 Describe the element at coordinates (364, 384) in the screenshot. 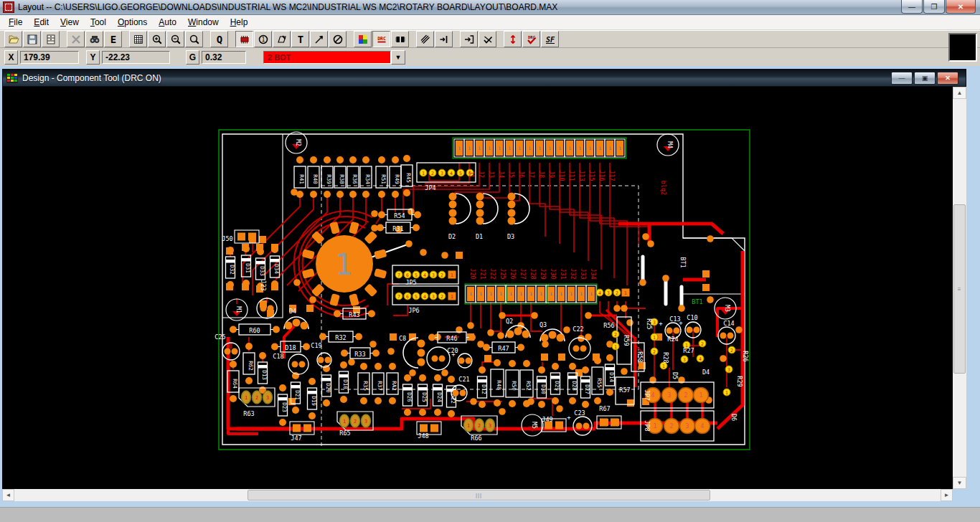

I see `component-R35: R35` at that location.